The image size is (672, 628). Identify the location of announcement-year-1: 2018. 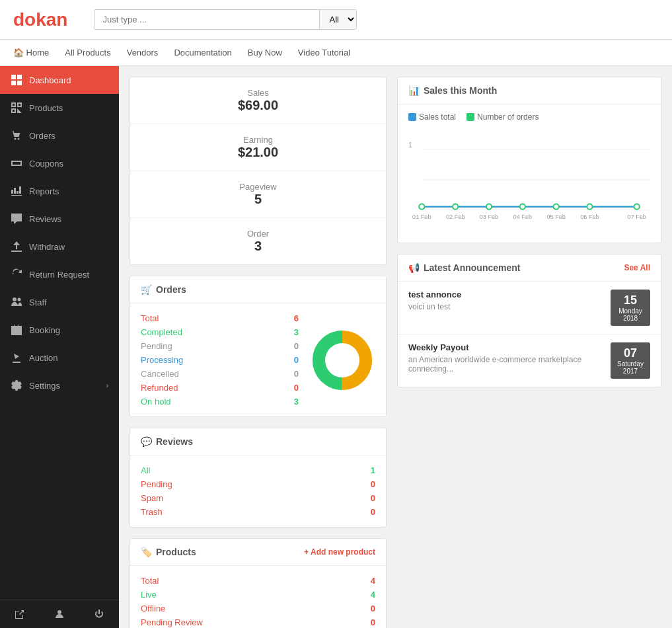
(630, 319).